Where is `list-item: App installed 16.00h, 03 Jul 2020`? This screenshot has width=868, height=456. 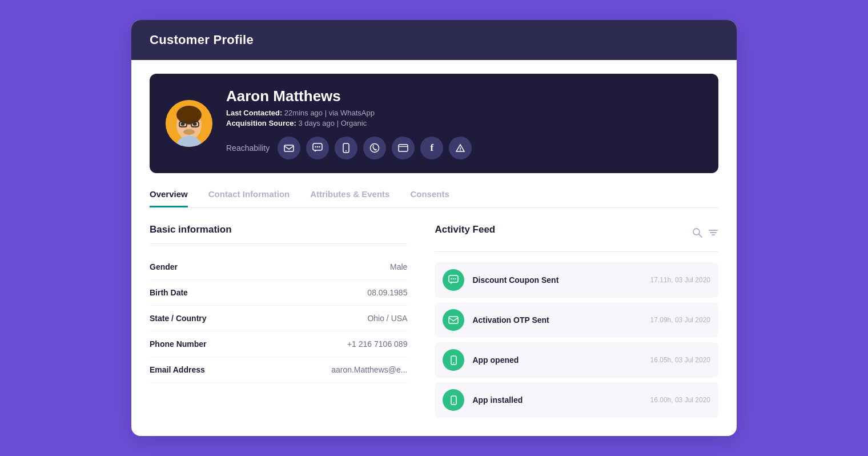 list-item: App installed 16.00h, 03 Jul 2020 is located at coordinates (577, 400).